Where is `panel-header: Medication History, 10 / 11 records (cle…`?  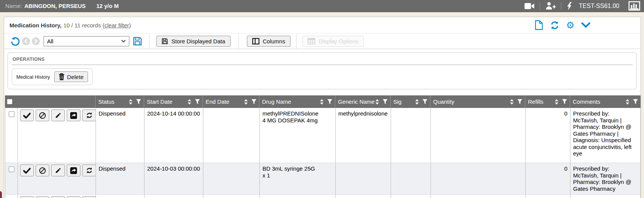 panel-header: Medication History, 10 / 11 records (cle… is located at coordinates (322, 25).